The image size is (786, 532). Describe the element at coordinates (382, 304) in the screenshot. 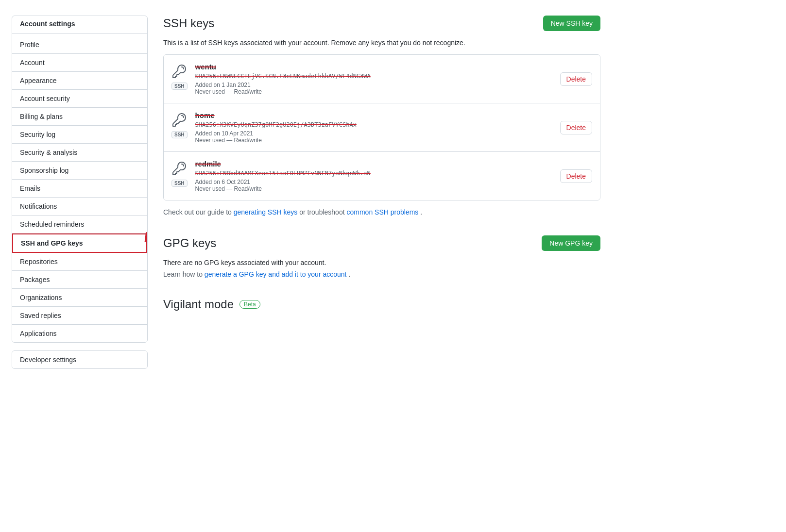

I see `vigilant-mode-section: Vigilant mode Beta` at that location.